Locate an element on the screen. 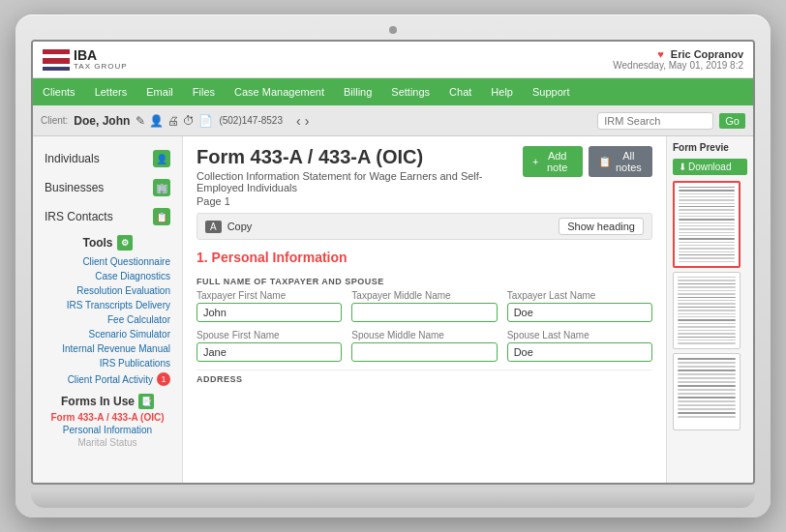 This screenshot has width=786, height=532. logo-text: IBA is located at coordinates (101, 55).